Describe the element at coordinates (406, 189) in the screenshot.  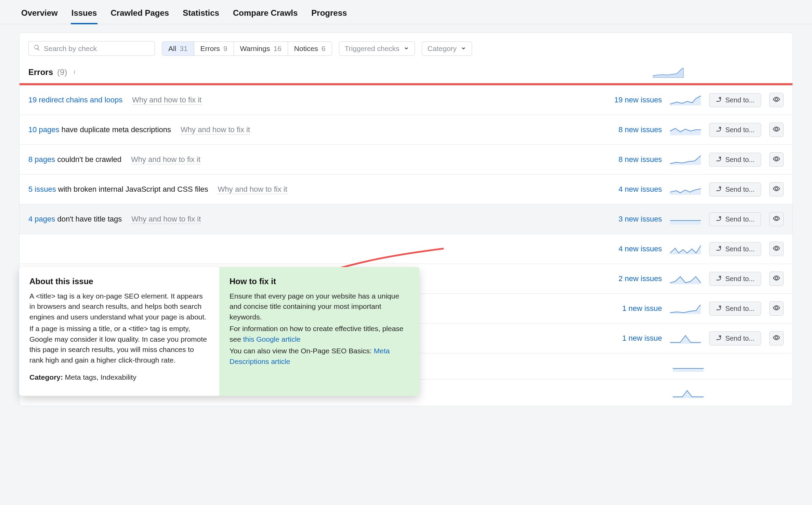
I see `issue-row: 5 issues with broken internal JavaScript…` at that location.